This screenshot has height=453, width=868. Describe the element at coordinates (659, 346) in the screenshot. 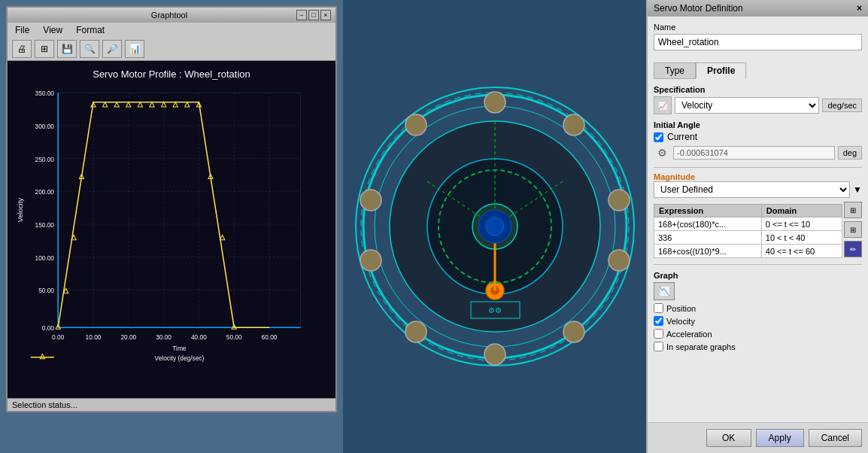

I see `separate-graphs-checkbox` at that location.